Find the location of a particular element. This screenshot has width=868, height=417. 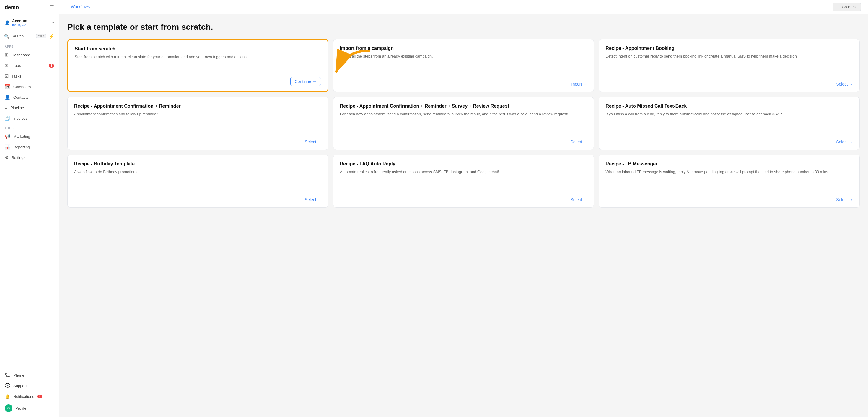

tools-section-label: Tools is located at coordinates (29, 127).